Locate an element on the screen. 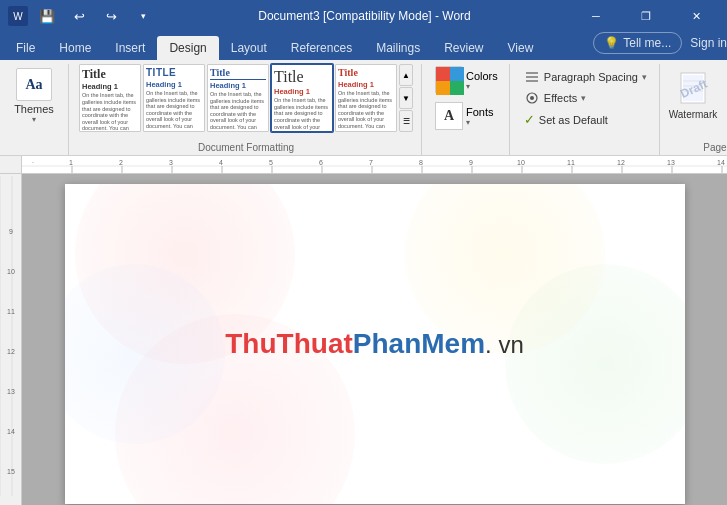 The image size is (727, 505). redo-qat-btn: ↪ is located at coordinates (111, 16).